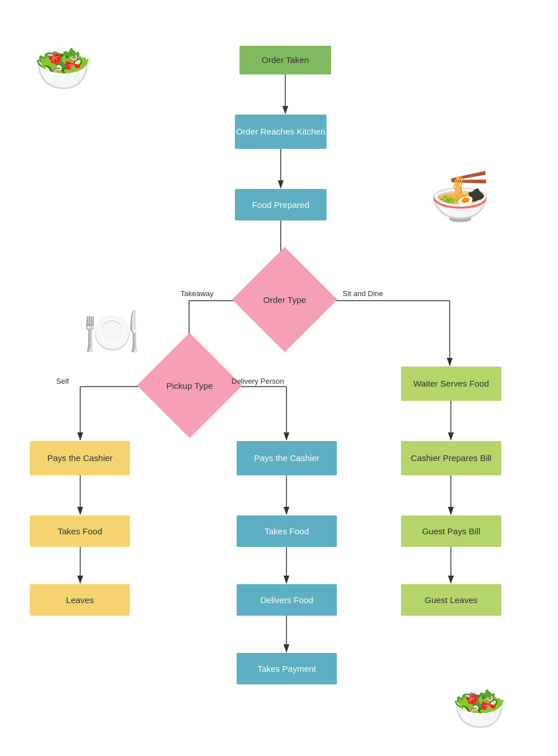  I want to click on takes-payment-box: Takes Payment, so click(286, 669).